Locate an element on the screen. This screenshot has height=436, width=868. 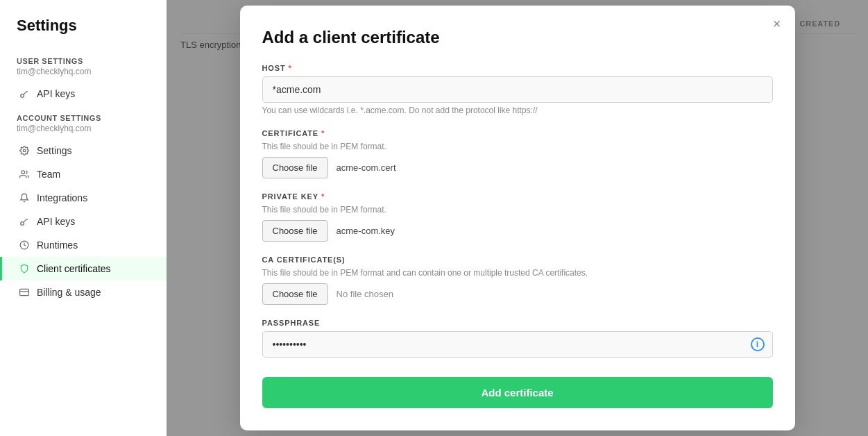
page-title: Settings is located at coordinates (83, 33).